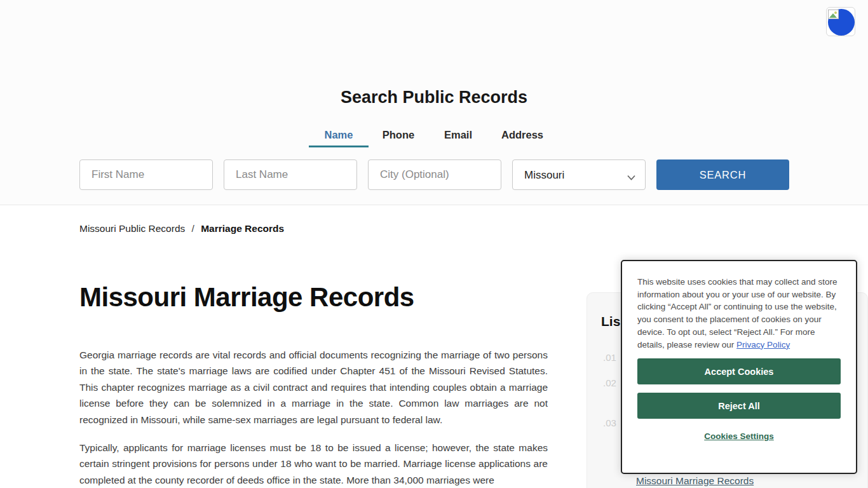  Describe the element at coordinates (522, 136) in the screenshot. I see `tab-address: Address` at that location.